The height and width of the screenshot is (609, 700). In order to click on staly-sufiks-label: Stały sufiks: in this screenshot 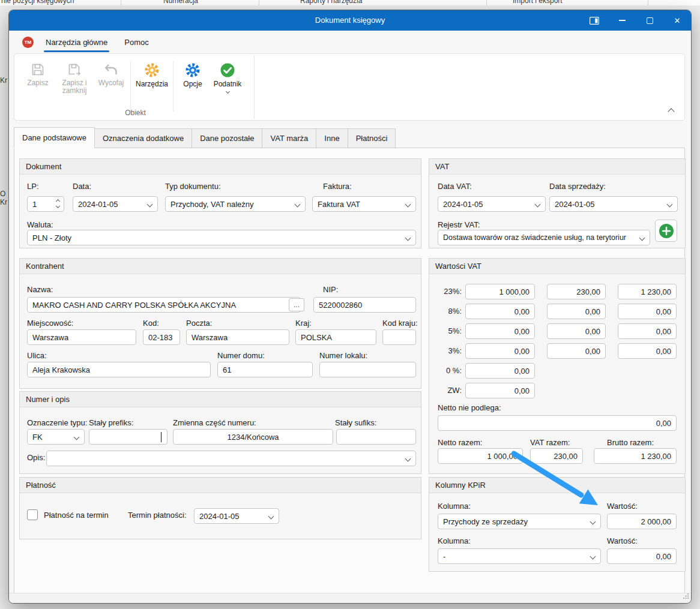, I will do `click(355, 422)`.